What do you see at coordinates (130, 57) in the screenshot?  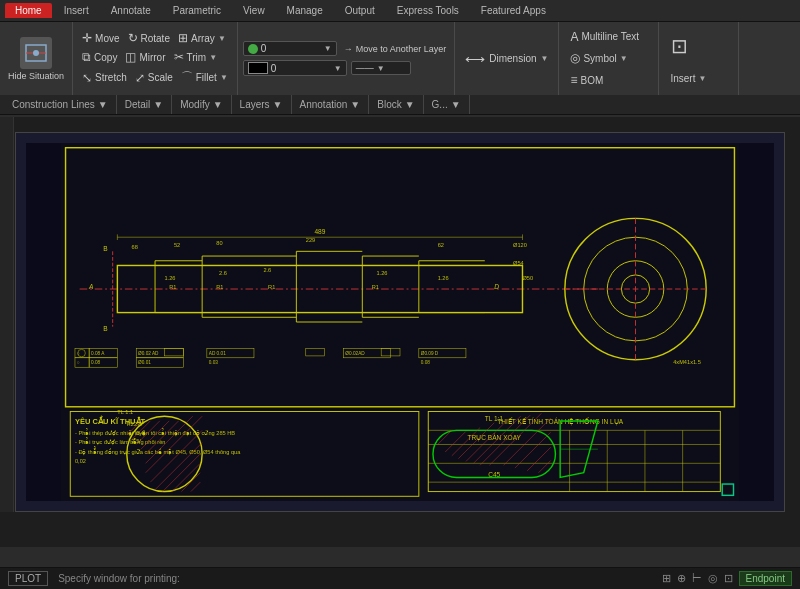 I see `mirror-icon: ◫` at bounding box center [130, 57].